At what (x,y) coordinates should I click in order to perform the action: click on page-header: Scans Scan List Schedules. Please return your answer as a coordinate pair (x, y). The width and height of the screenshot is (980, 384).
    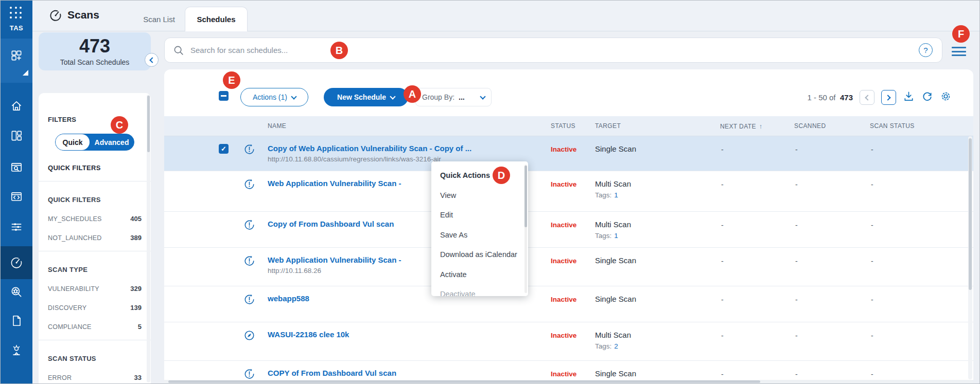
    Looking at the image, I should click on (506, 16).